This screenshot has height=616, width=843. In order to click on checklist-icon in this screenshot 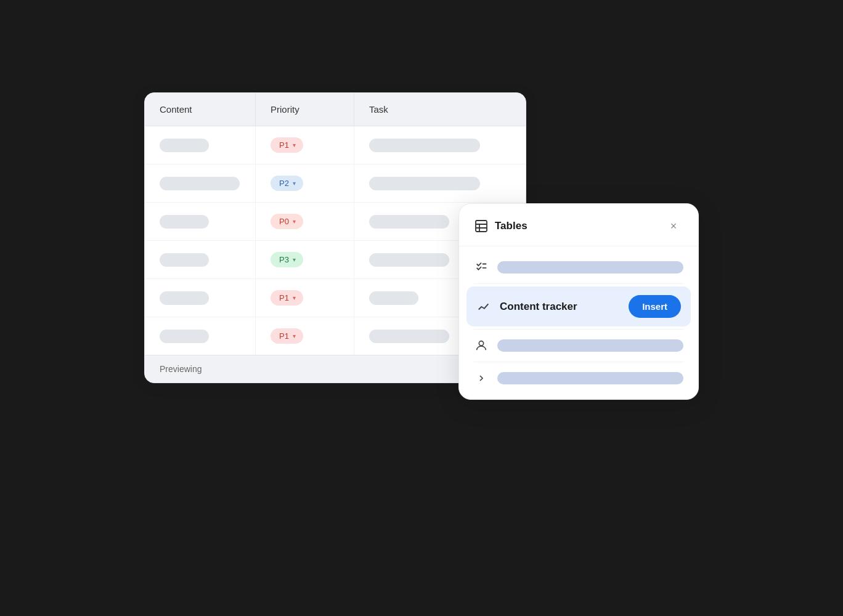, I will do `click(481, 267)`.